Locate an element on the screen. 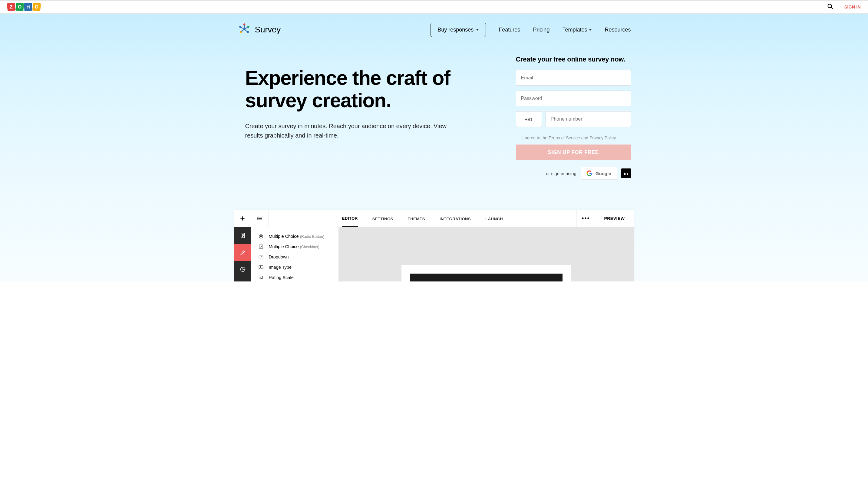  form-header-bar is located at coordinates (486, 278).